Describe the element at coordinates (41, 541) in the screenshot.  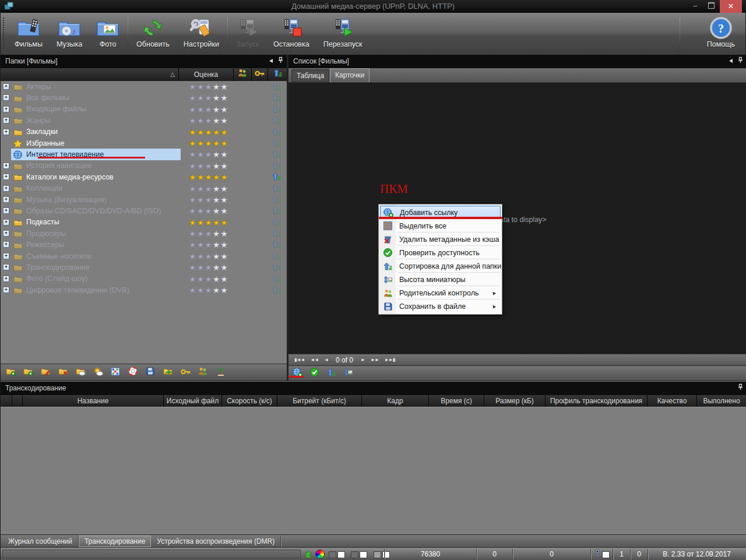
I see `bottom-tab-message-log: Журнал сообщений` at that location.